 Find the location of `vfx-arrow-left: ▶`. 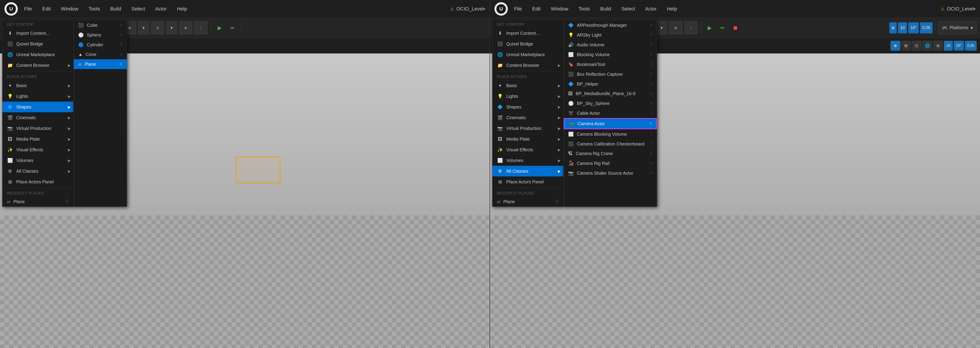

vfx-arrow-left: ▶ is located at coordinates (69, 150).